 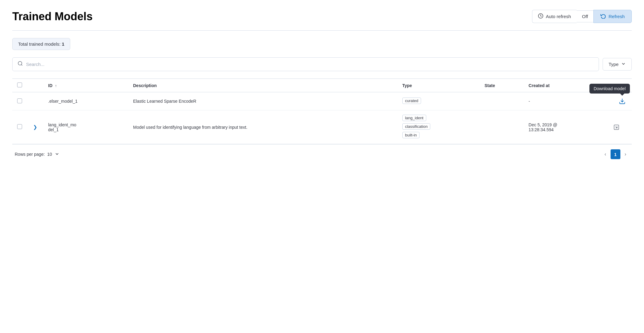 I want to click on id-header-label: ID, so click(x=50, y=86).